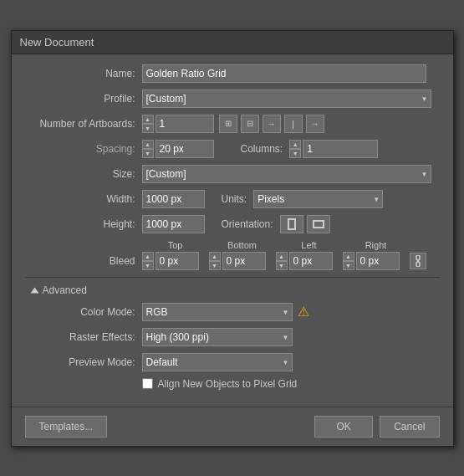 The width and height of the screenshot is (464, 476). Describe the element at coordinates (250, 124) in the screenshot. I see `grid-btn-2: ⊟` at that location.